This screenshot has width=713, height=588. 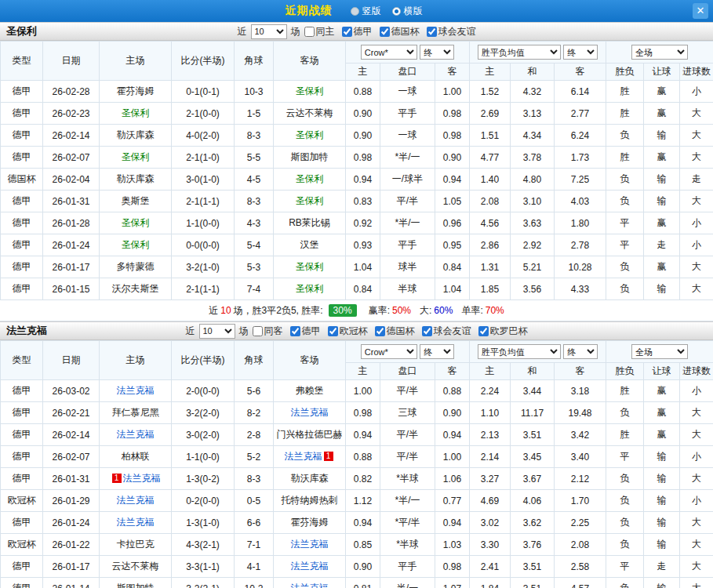 I want to click on odds-home: 1.84, so click(x=490, y=583).